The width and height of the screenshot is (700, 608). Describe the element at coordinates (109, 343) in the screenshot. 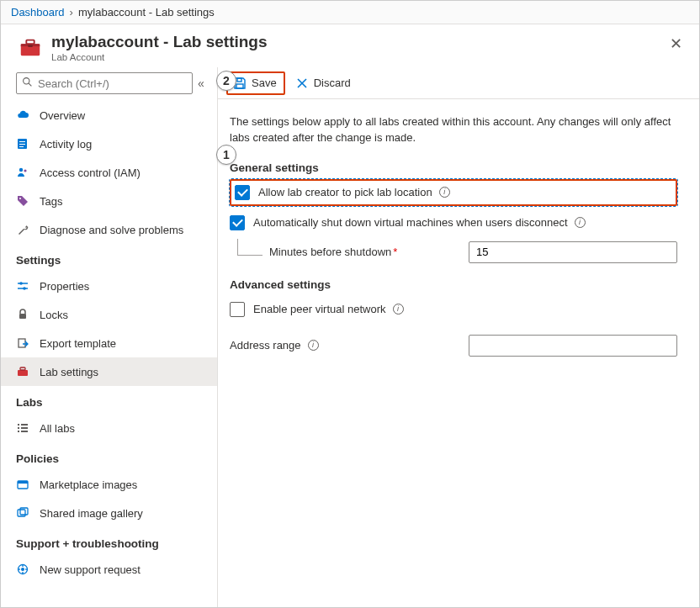

I see `nav-export-template: Export template` at that location.